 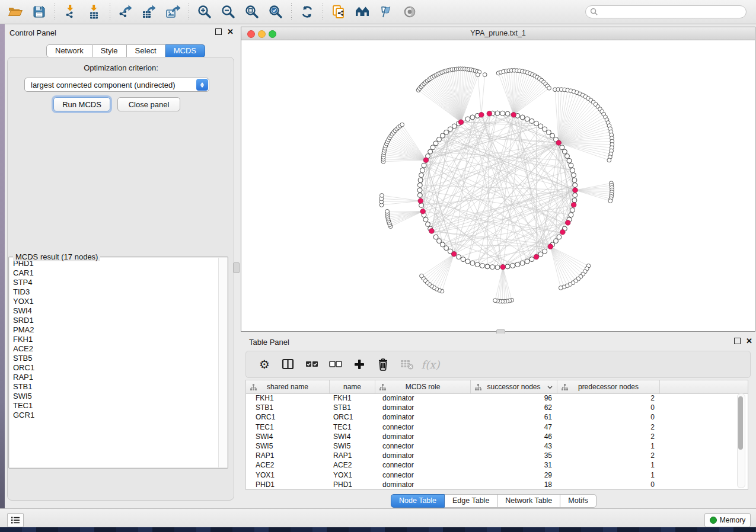 I want to click on column-header-name: name, so click(x=352, y=387).